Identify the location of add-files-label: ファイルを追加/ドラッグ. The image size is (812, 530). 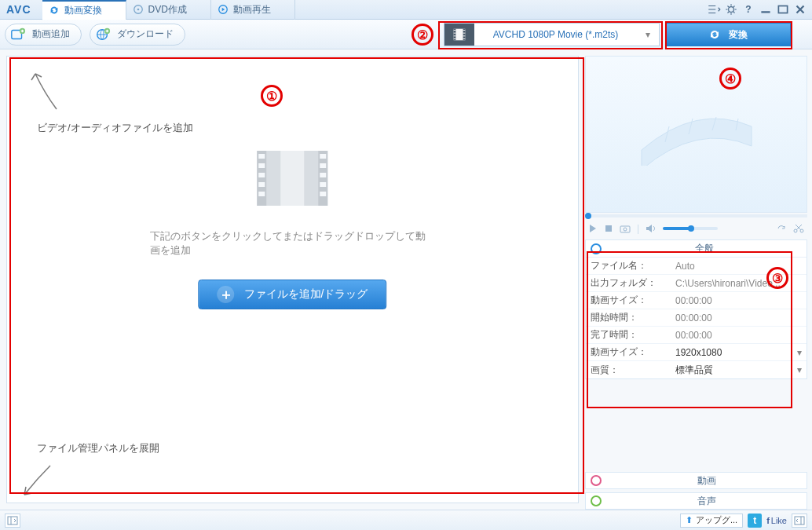
(306, 294).